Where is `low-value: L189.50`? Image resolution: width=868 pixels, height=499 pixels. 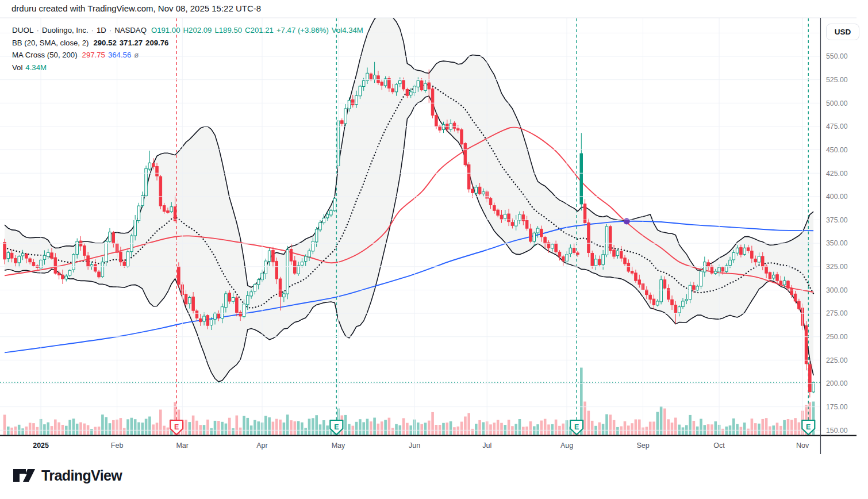 low-value: L189.50 is located at coordinates (228, 30).